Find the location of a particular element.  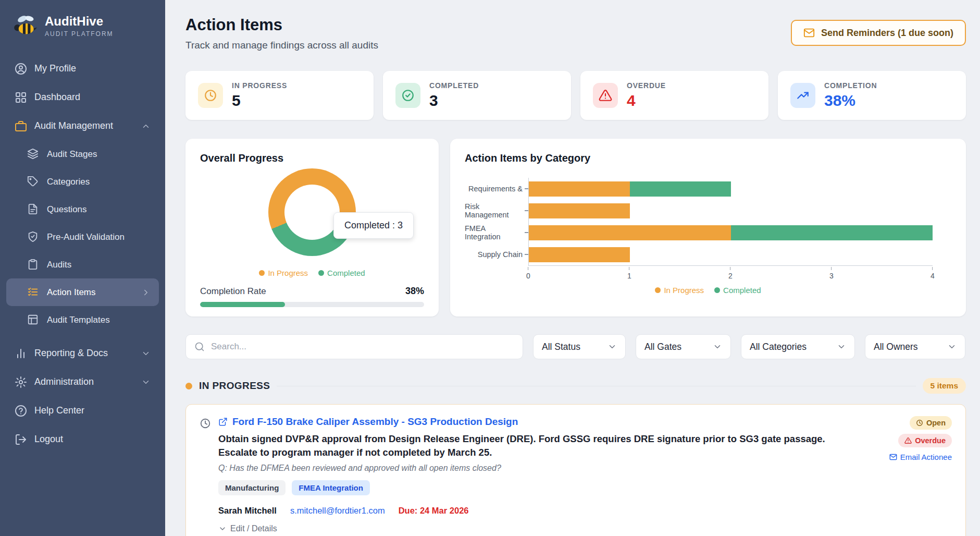

page-title: Action Items is located at coordinates (282, 25).